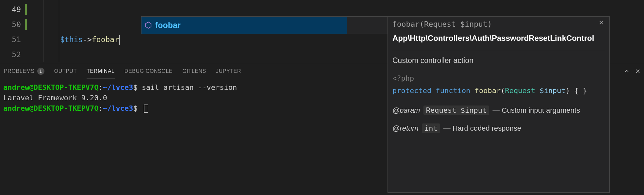 This screenshot has height=195, width=644. What do you see at coordinates (627, 71) in the screenshot?
I see `maximize-panel-icon` at bounding box center [627, 71].